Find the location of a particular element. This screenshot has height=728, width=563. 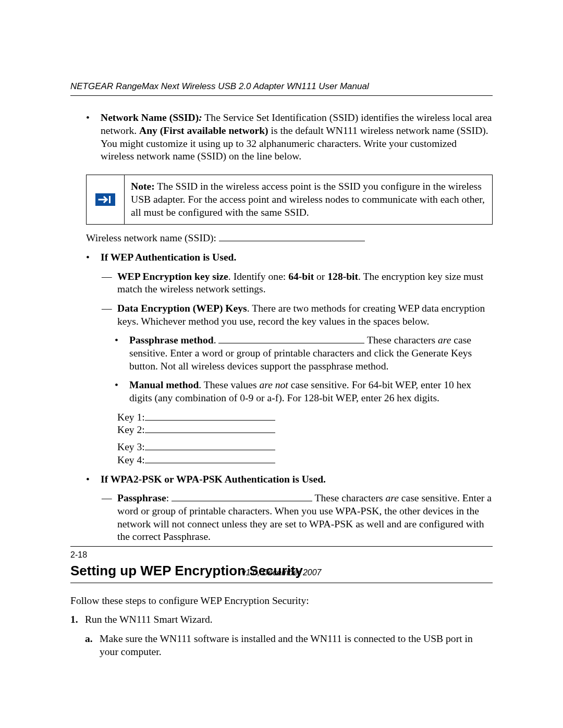

passphrase-t1: These characters is located at coordinates (401, 340).